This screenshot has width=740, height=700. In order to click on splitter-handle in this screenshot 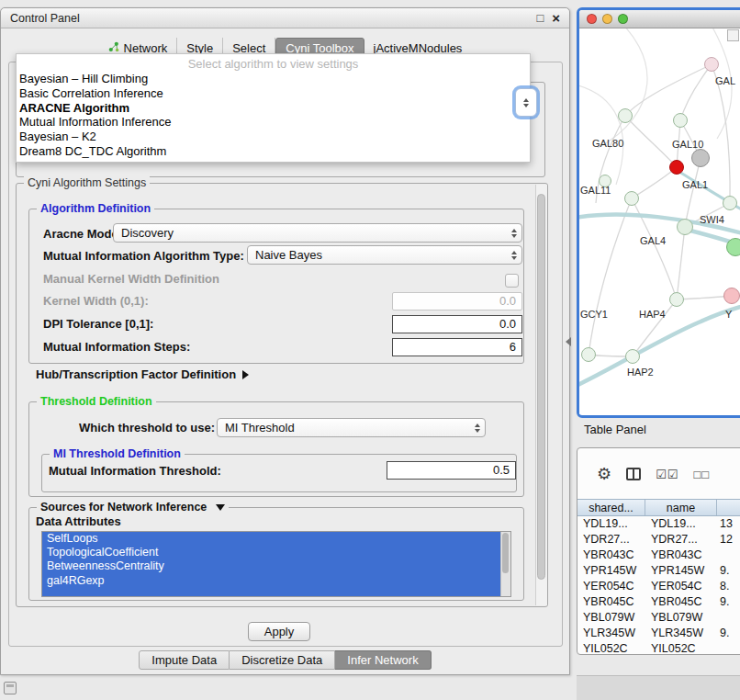, I will do `click(568, 342)`.